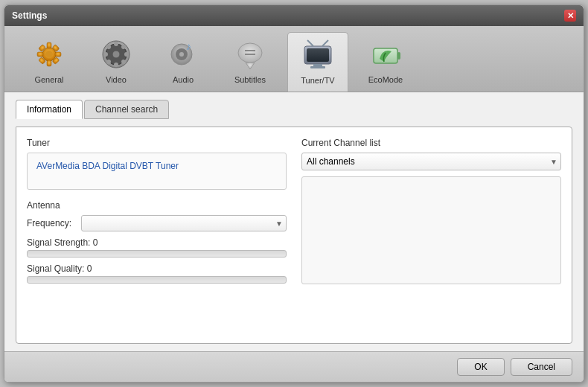 This screenshot has width=588, height=387. What do you see at coordinates (184, 223) in the screenshot?
I see `frequency-dropdown-wrapper: ▼` at bounding box center [184, 223].